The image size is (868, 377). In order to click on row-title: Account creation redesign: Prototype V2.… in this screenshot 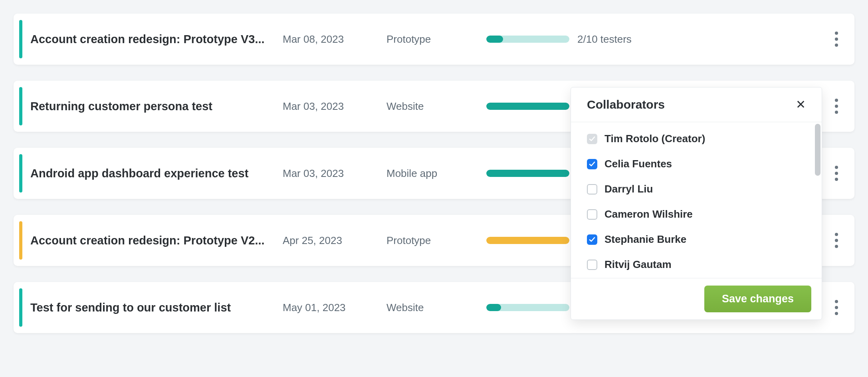, I will do `click(155, 240)`.